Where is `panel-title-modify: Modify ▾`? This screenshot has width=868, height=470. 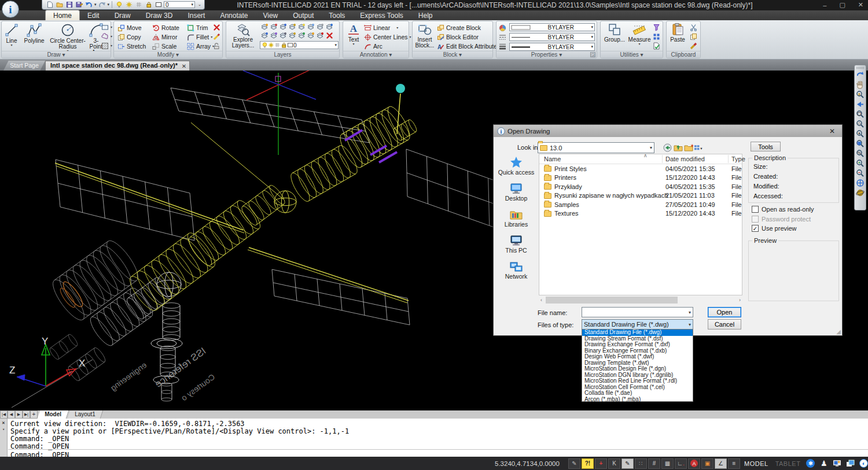
panel-title-modify: Modify ▾ is located at coordinates (168, 54).